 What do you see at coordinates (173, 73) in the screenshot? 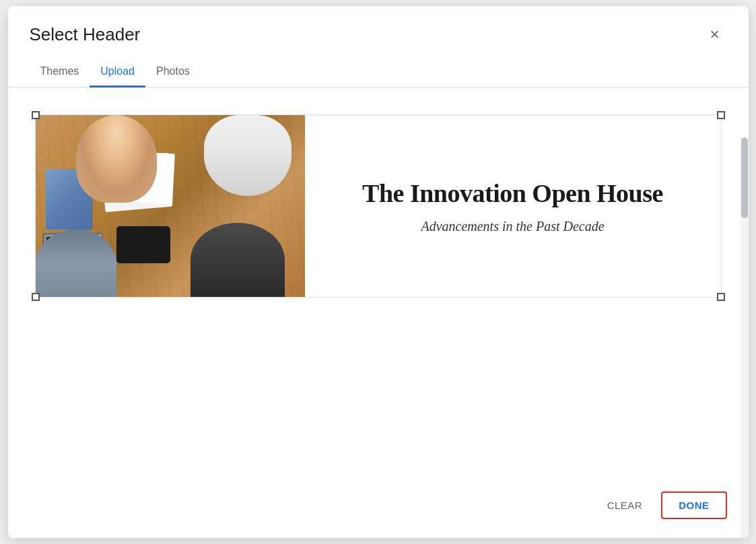
I see `tab-photos: Photos` at bounding box center [173, 73].